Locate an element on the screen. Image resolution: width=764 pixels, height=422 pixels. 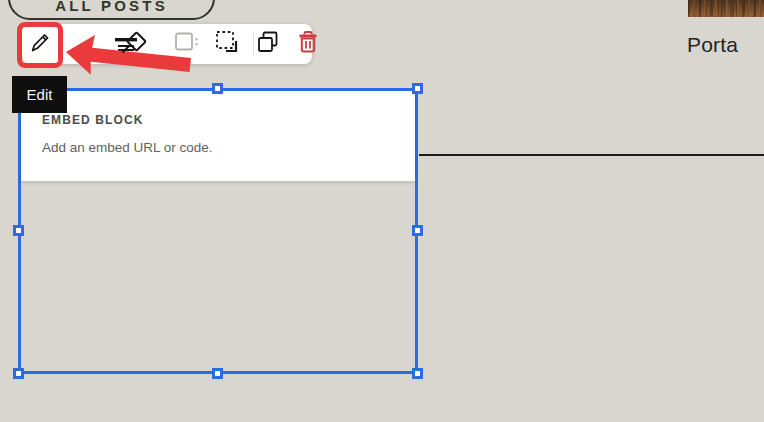
delete-button is located at coordinates (308, 44).